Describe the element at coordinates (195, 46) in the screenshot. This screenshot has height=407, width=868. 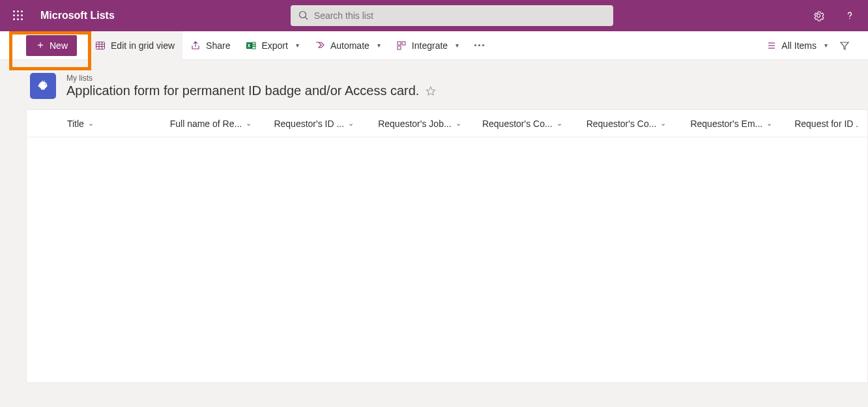
I see `share-icon` at that location.